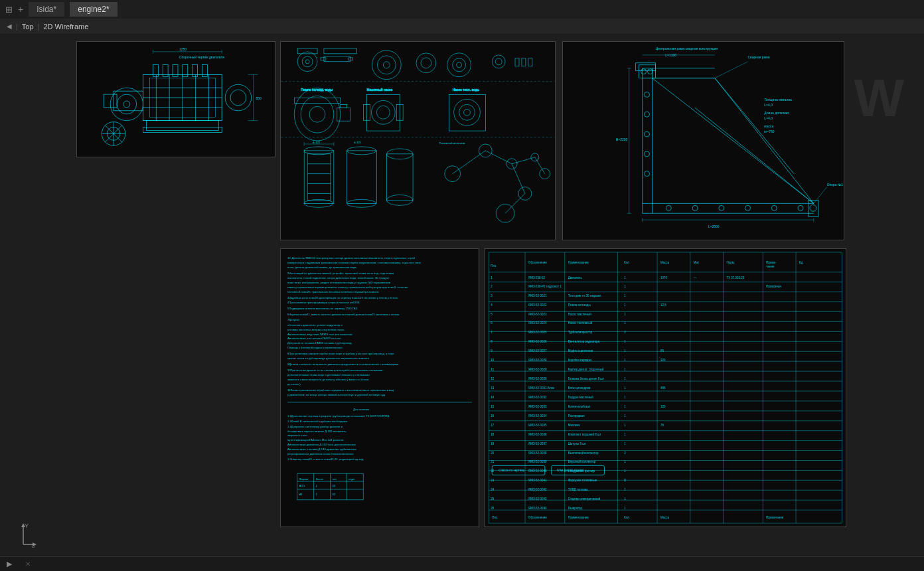 The height and width of the screenshot is (571, 924). I want to click on svg-text: 3, so click(491, 296).